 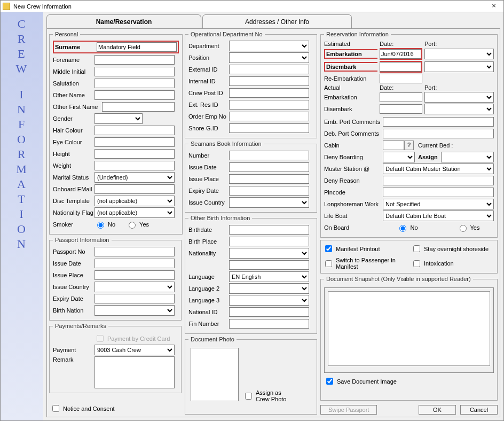 What do you see at coordinates (438, 204) in the screenshot?
I see `longshore-select: Not Specified` at bounding box center [438, 204].